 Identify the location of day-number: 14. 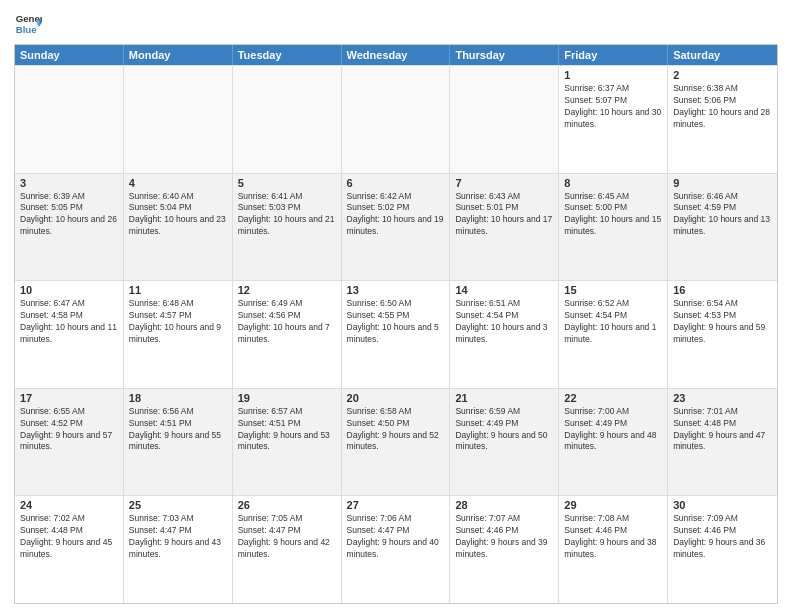
(504, 290).